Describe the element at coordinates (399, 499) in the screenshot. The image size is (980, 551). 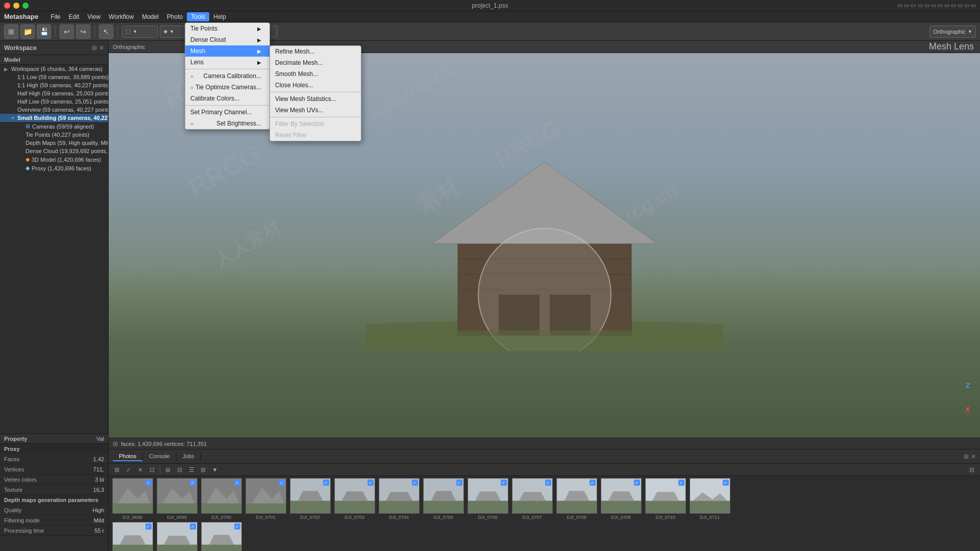
I see `photo-thumb-0704: ✓ DJI_0704` at that location.